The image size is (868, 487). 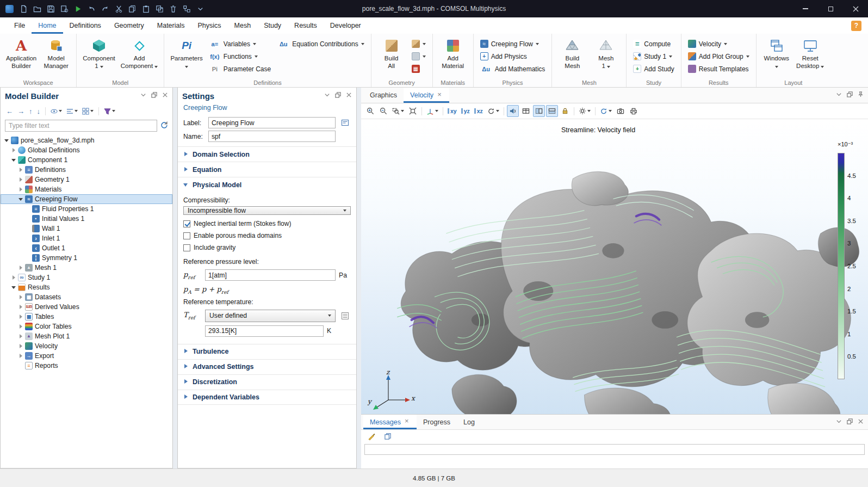 What do you see at coordinates (173, 9) in the screenshot?
I see `delete-button` at bounding box center [173, 9].